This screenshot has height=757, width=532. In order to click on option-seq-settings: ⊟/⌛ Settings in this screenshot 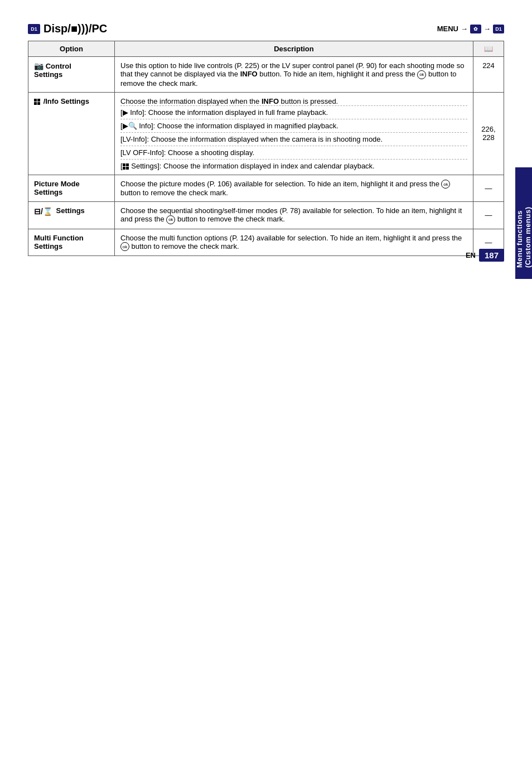, I will do `click(71, 215)`.